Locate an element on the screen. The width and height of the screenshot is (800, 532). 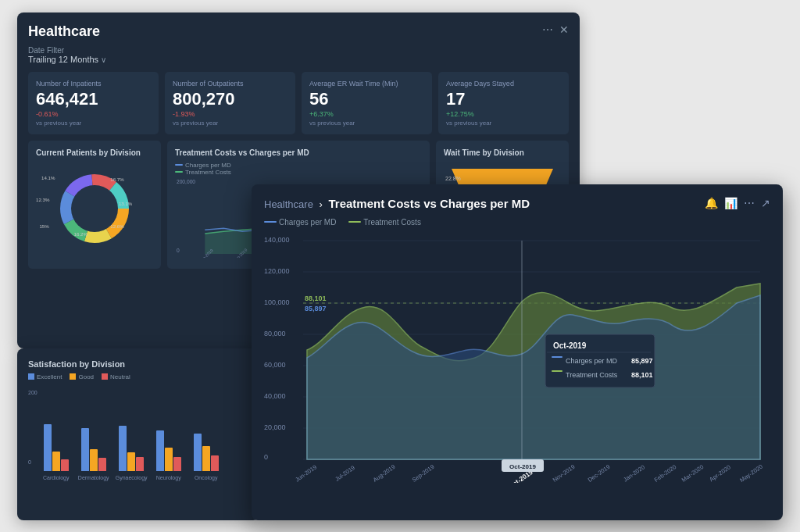
line-chart-mini-title: Treatment Costs vs Charges per MD is located at coordinates (298, 153).